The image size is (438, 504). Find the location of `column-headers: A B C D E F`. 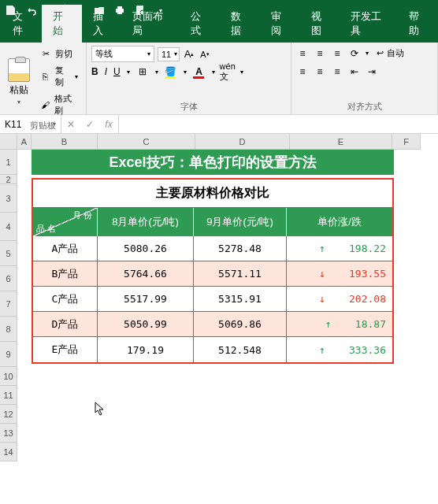

column-headers: A B C D E F is located at coordinates (219, 142).